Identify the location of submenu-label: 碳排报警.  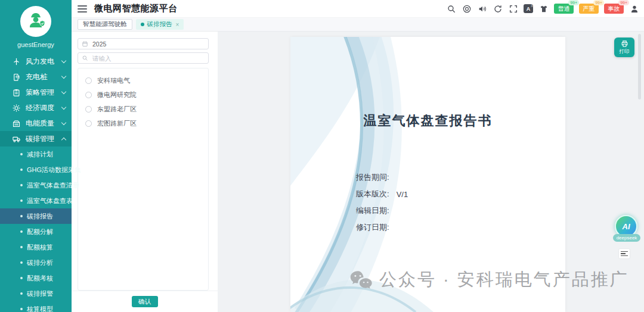
(40, 294).